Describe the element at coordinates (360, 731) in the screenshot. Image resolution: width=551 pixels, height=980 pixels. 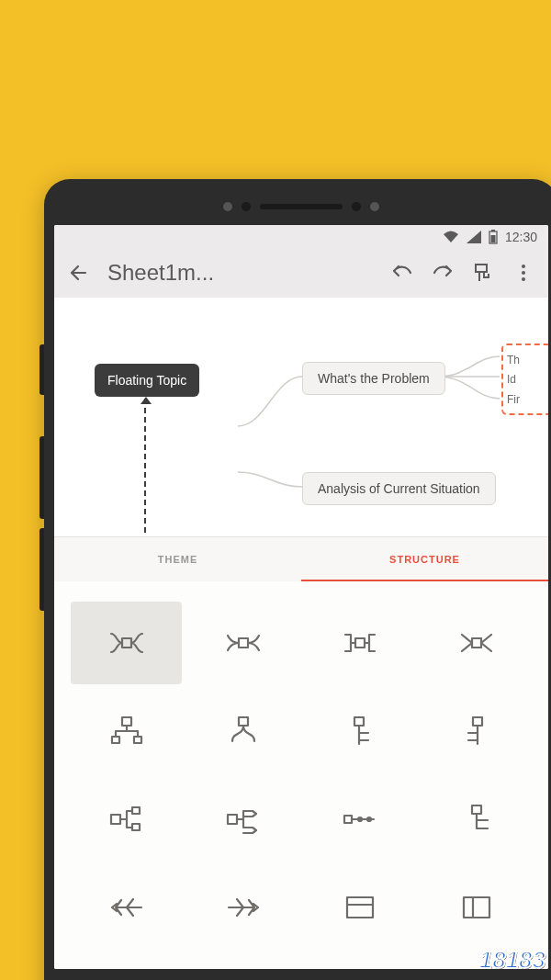
I see `structure-org-down-step` at that location.